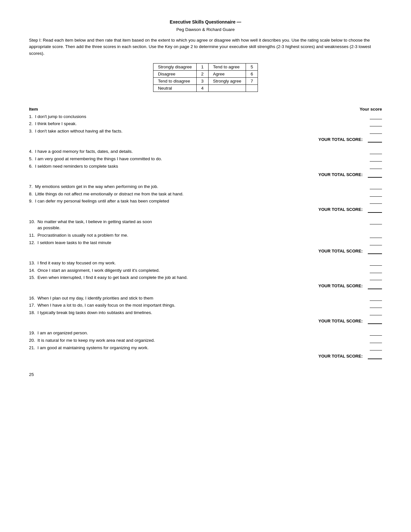 Image resolution: width=411 pixels, height=532 pixels. Describe the element at coordinates (202, 67) in the screenshot. I see `scale-value-1: 1` at that location.